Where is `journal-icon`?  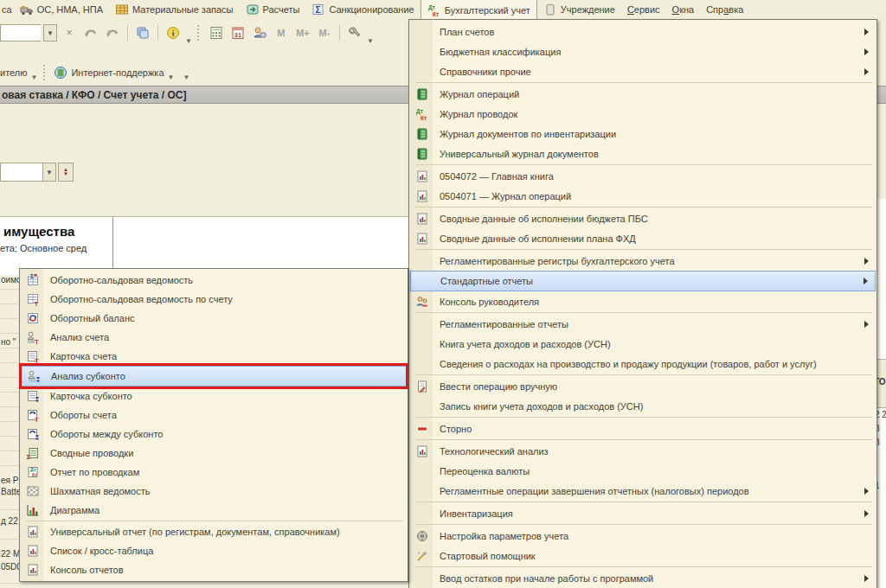
journal-icon is located at coordinates (422, 134).